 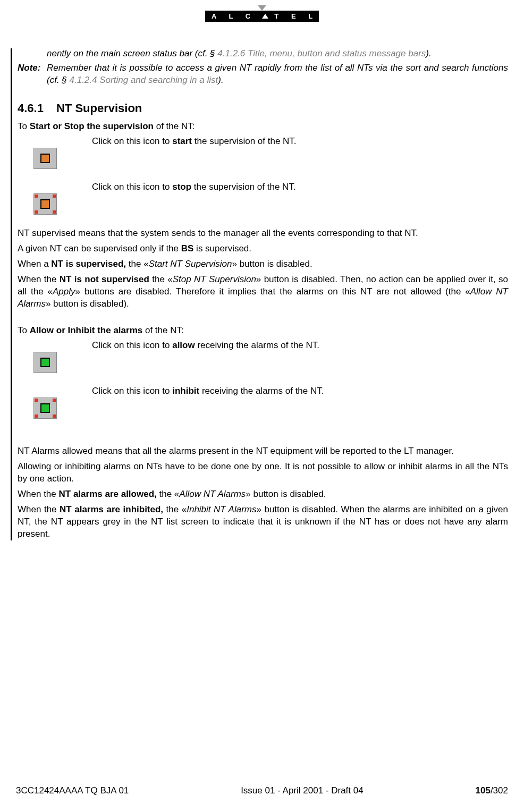 What do you see at coordinates (64, 291) in the screenshot?
I see `text: Apply` at bounding box center [64, 291].